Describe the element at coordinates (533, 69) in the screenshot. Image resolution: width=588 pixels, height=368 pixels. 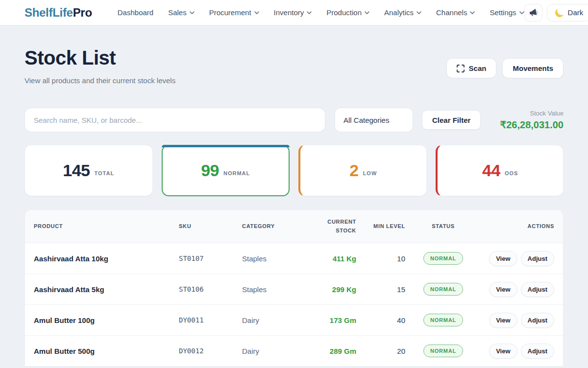
I see `movements-button: Movements` at that location.